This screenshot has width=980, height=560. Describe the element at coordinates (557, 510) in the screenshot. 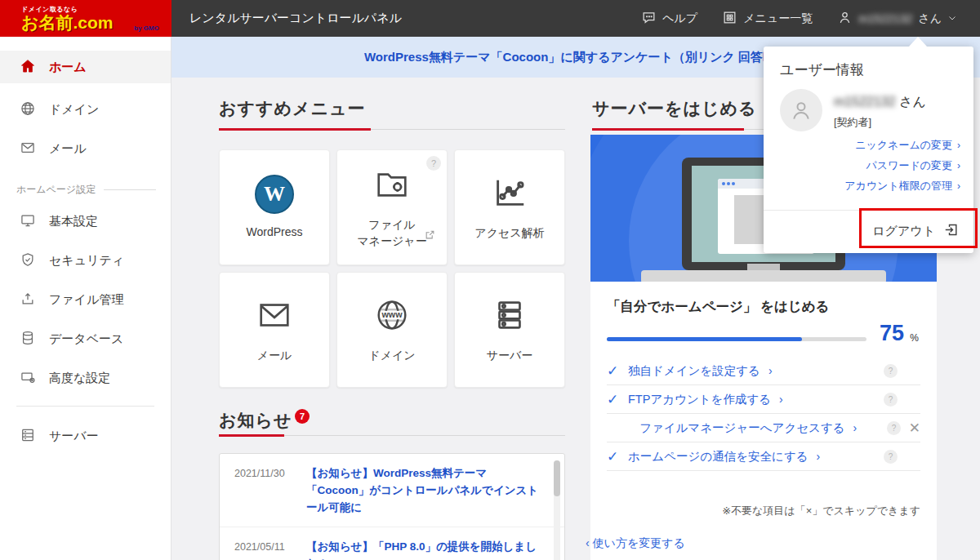

I see `news-scrollbar` at that location.